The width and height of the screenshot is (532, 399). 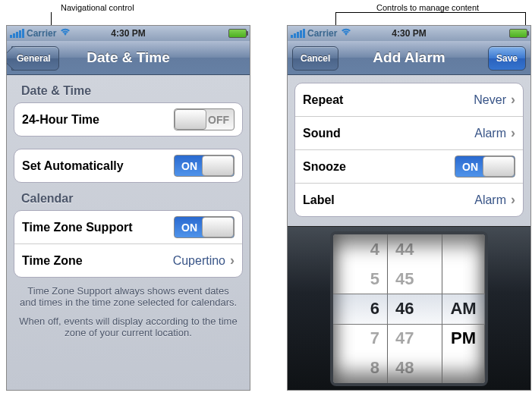 I want to click on row-label: 24-Hour Time, so click(x=98, y=120).